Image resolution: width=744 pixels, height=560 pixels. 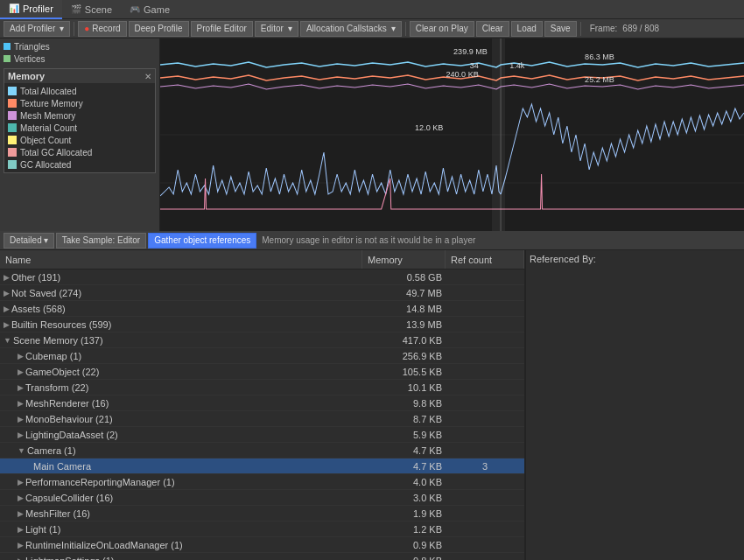 I want to click on th-refcount: Ref count, so click(x=485, y=259).